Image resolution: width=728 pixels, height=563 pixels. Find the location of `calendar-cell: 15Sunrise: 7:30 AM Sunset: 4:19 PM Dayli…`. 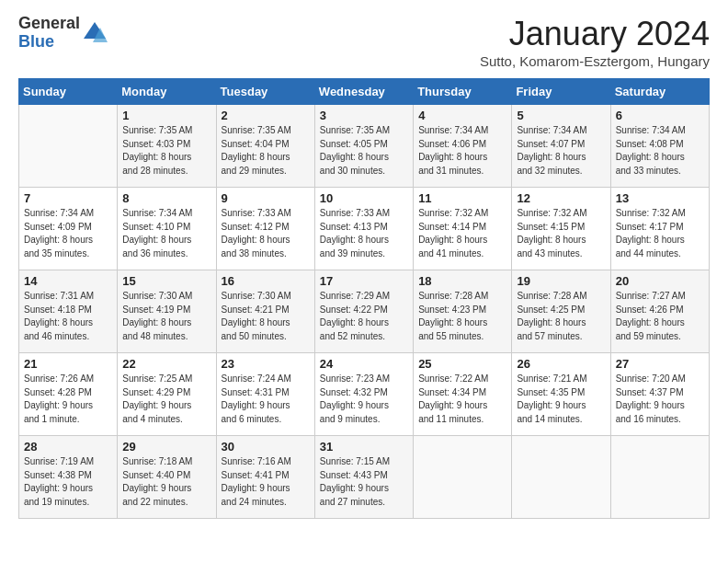

calendar-cell: 15Sunrise: 7:30 AM Sunset: 4:19 PM Dayli… is located at coordinates (167, 312).